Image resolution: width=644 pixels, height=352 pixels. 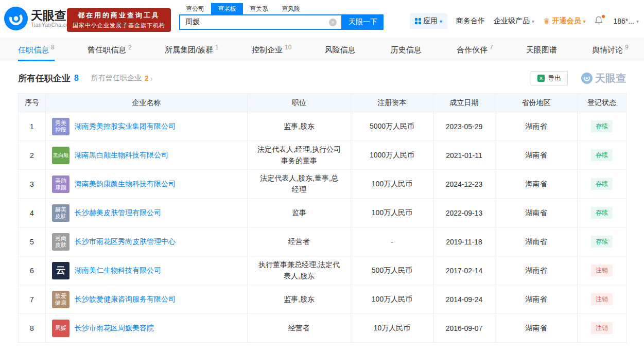 I want to click on search-input, so click(x=254, y=22).